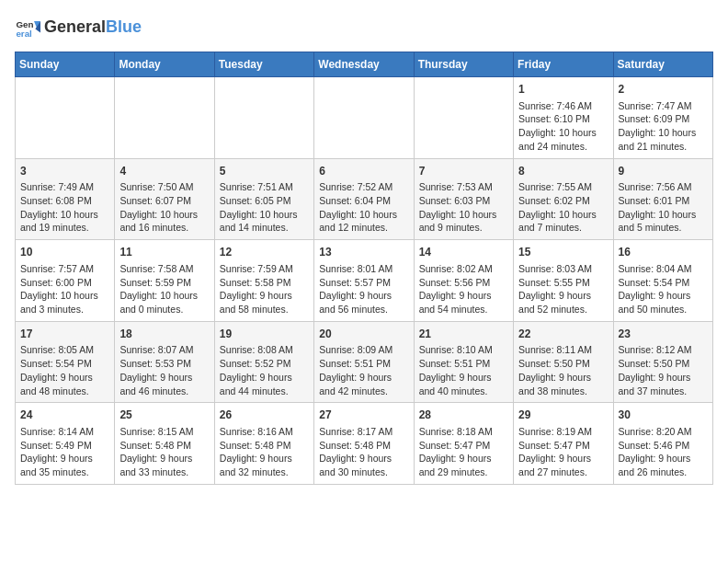 Image resolution: width=728 pixels, height=563 pixels. What do you see at coordinates (364, 432) in the screenshot?
I see `day-info: Sunrise: 8:17 AM` at bounding box center [364, 432].